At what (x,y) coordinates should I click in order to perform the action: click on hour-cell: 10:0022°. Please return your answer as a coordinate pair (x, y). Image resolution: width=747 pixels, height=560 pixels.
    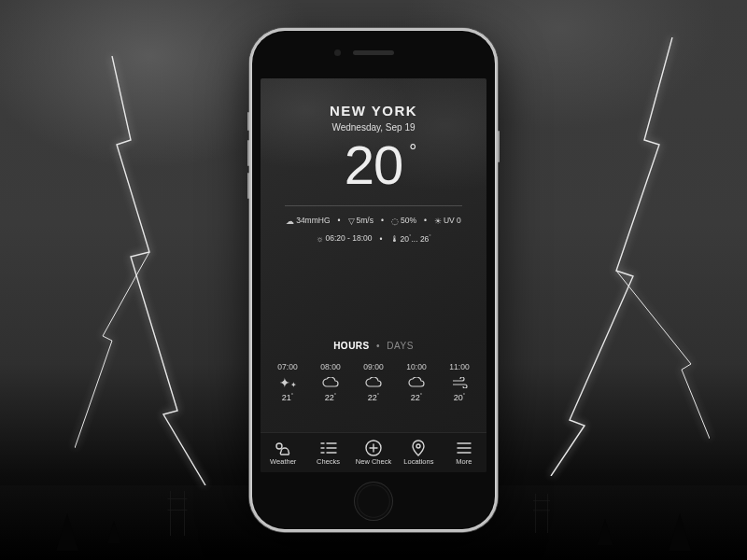
    Looking at the image, I should click on (416, 383).